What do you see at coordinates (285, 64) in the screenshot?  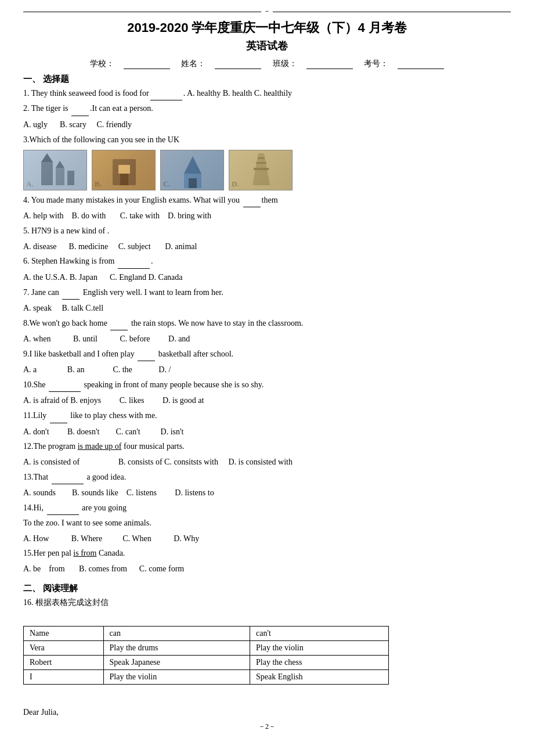 I see `class-label: 班级：` at bounding box center [285, 64].